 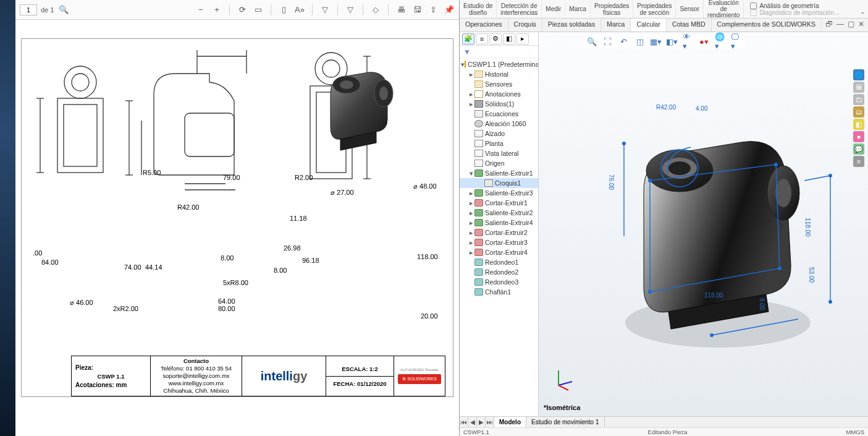 What do you see at coordinates (702, 109) in the screenshot?
I see `gfx-dim-4: 4.00` at bounding box center [702, 109].